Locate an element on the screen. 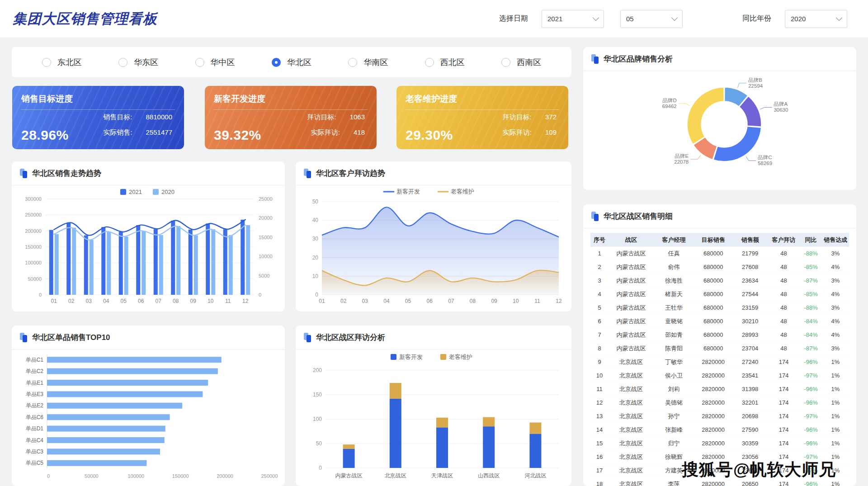 This screenshot has height=486, width=868. table-cell: -87% is located at coordinates (811, 349).